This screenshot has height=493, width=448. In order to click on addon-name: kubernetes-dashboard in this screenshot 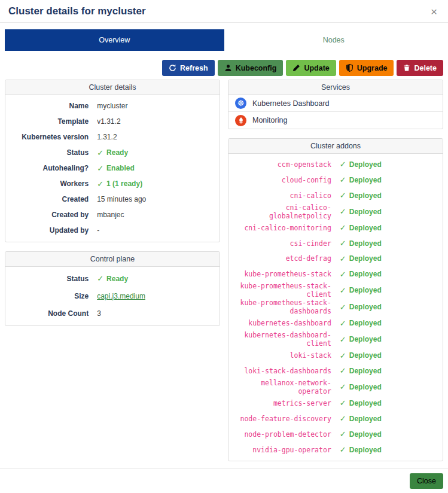, I will do `click(280, 323)`.